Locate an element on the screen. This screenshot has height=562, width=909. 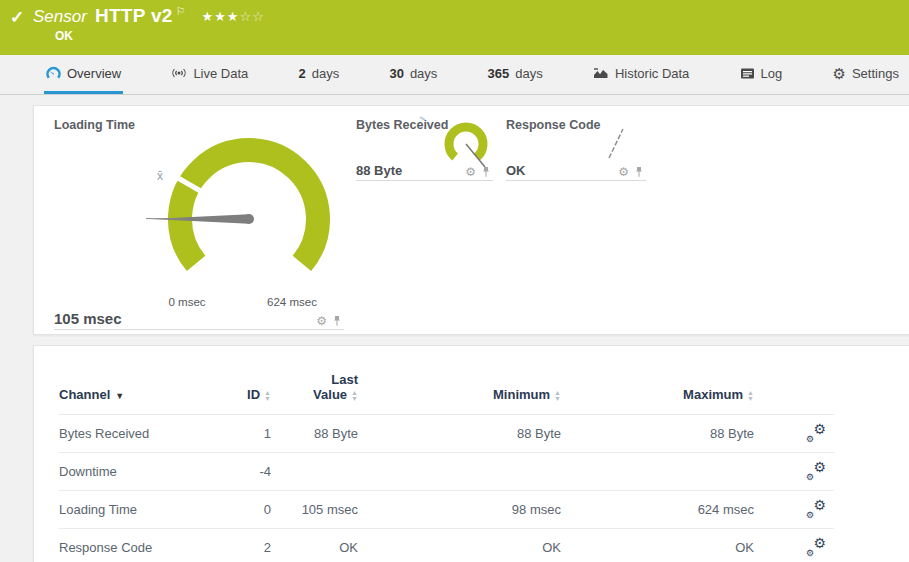
table-row: Loading Time 0 105 msec 98 msec 624 msec… is located at coordinates (446, 510).